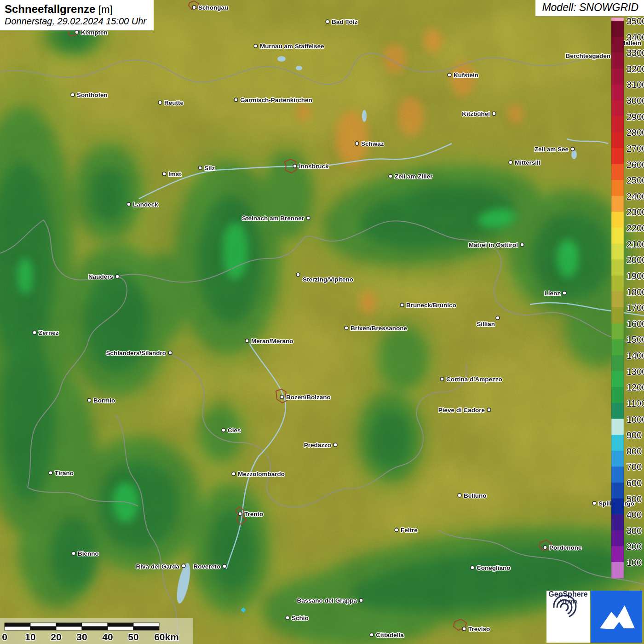  I want to click on city-label: Kufstein, so click(466, 75).